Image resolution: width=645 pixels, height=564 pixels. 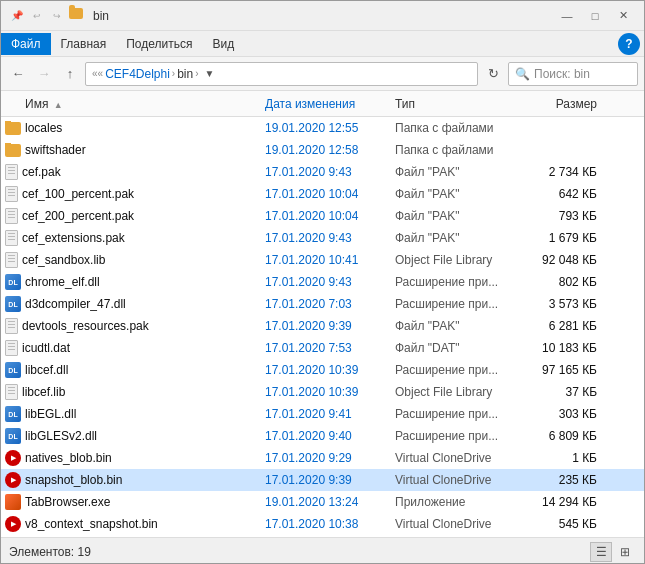 What do you see at coordinates (460, 104) in the screenshot?
I see `col-header-type: Тип` at bounding box center [460, 104].